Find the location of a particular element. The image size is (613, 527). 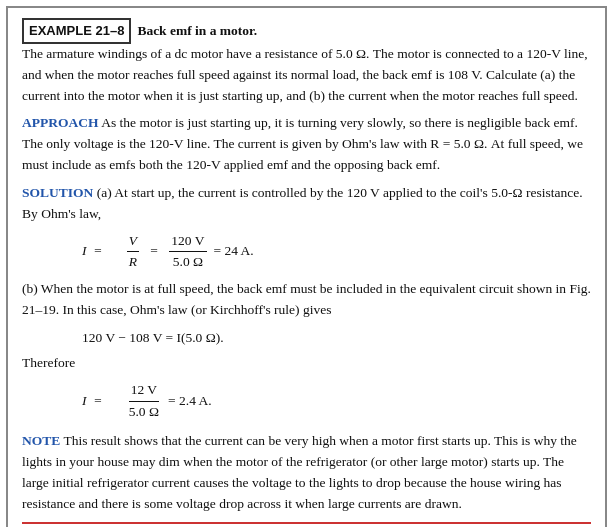

kirchhoff-text: 120 V − 108 V = I(5.0 Ω). is located at coordinates (153, 338).